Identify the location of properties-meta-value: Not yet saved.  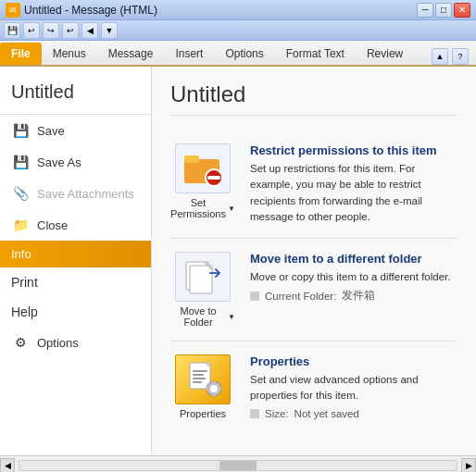
(327, 414).